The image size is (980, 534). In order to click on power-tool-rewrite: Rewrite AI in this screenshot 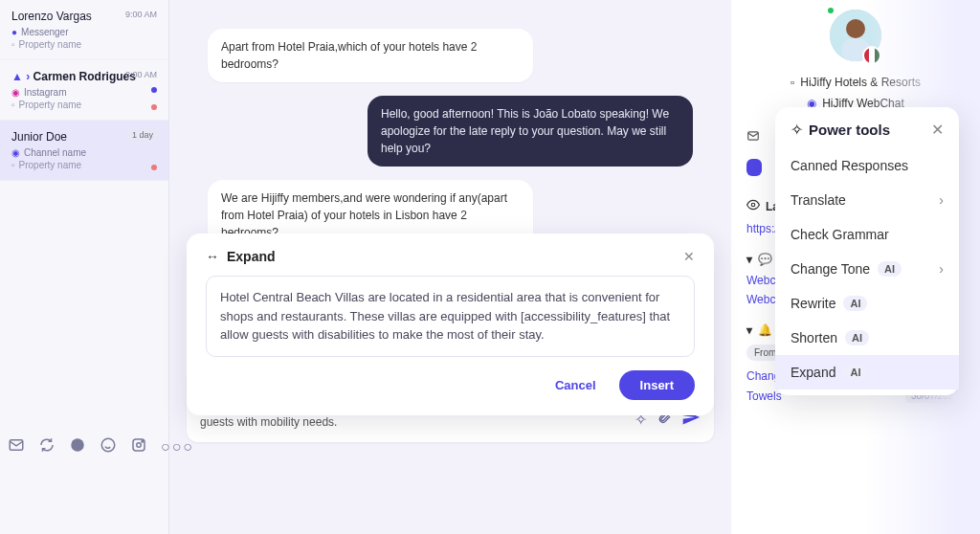, I will do `click(867, 303)`.